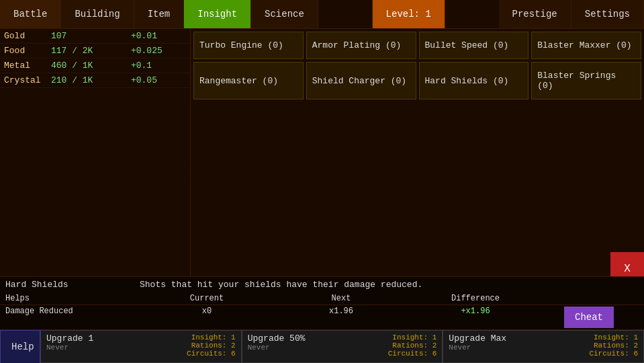 The height and width of the screenshot is (363, 644). What do you see at coordinates (24, 36) in the screenshot?
I see `resource-name: Gold` at bounding box center [24, 36].